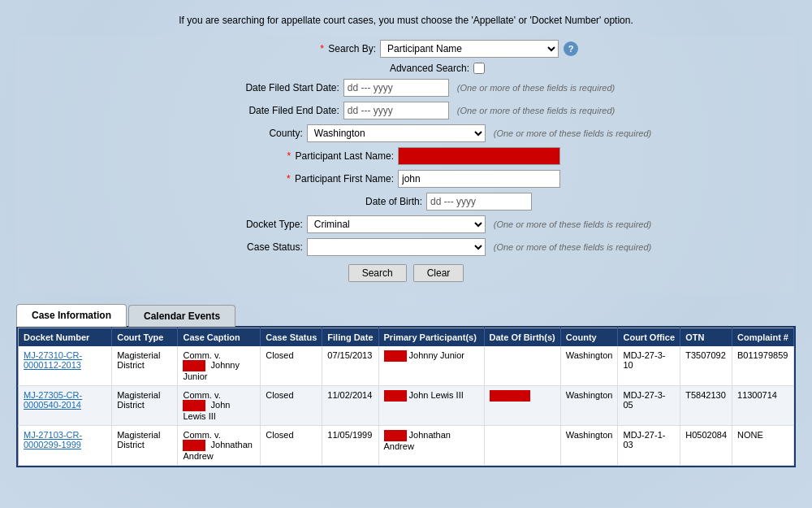 The width and height of the screenshot is (812, 508). Describe the element at coordinates (431, 445) in the screenshot. I see `cell-primary-participant: Johnathan Andrew` at that location.